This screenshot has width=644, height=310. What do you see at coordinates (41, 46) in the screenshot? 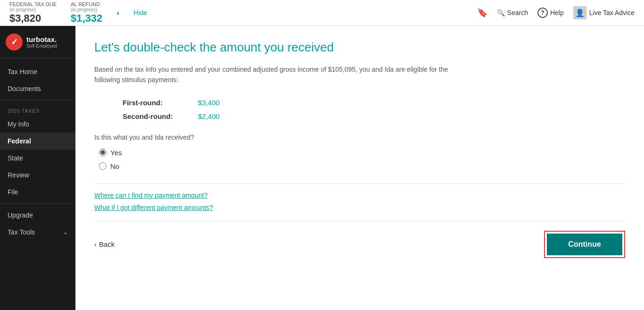
I see `brand-sub: Self-Employed` at bounding box center [41, 46].